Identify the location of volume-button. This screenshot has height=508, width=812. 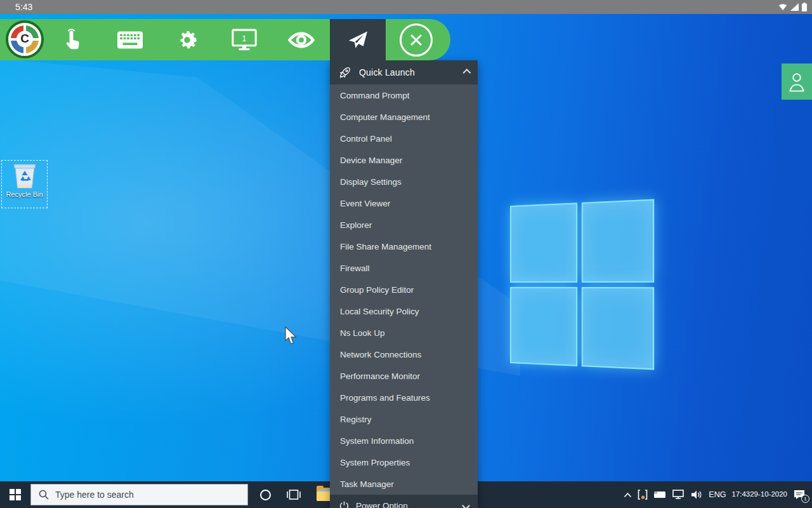
(697, 495).